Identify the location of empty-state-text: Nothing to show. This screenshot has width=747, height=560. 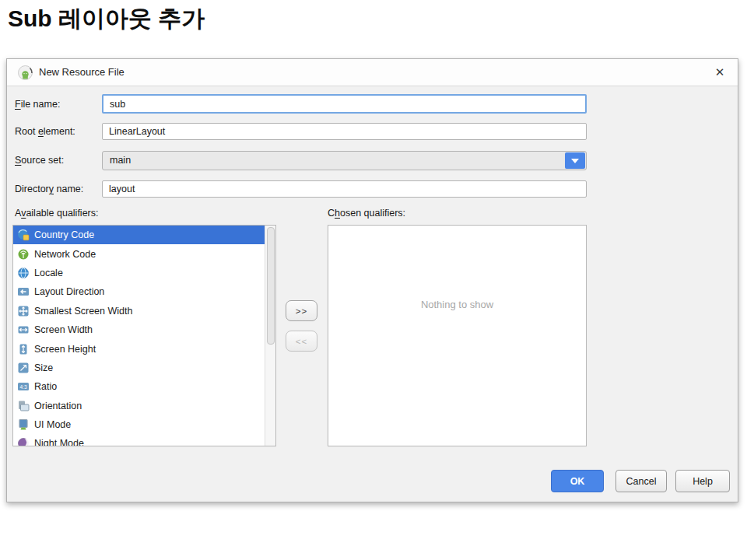
(458, 305).